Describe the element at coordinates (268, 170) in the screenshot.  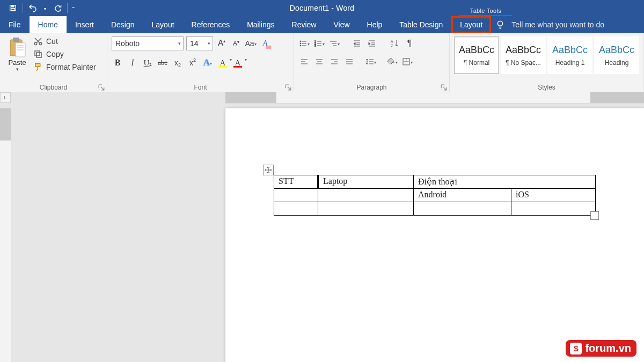
I see `table-move-handle` at that location.